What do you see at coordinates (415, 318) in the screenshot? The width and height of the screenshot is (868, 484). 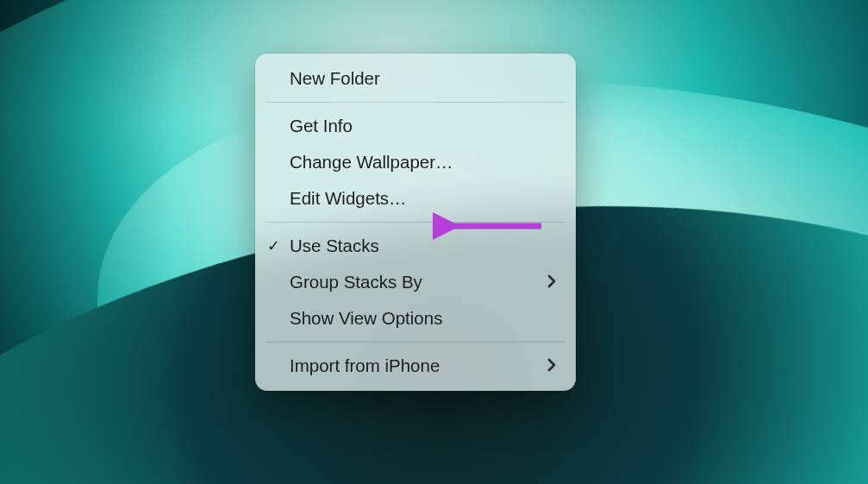 I see `menu-item-show-view-options: Show View Options` at bounding box center [415, 318].